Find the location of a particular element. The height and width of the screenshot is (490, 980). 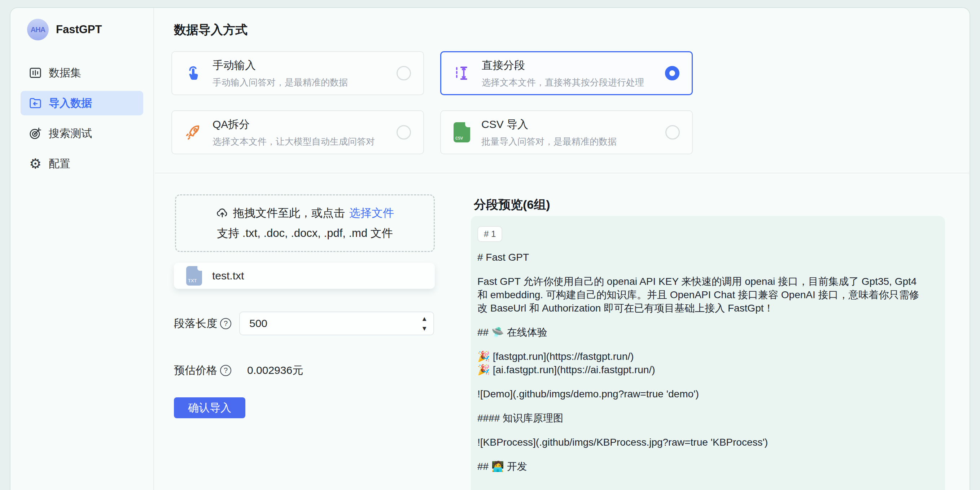

csv-file-icon: csv is located at coordinates (462, 132).